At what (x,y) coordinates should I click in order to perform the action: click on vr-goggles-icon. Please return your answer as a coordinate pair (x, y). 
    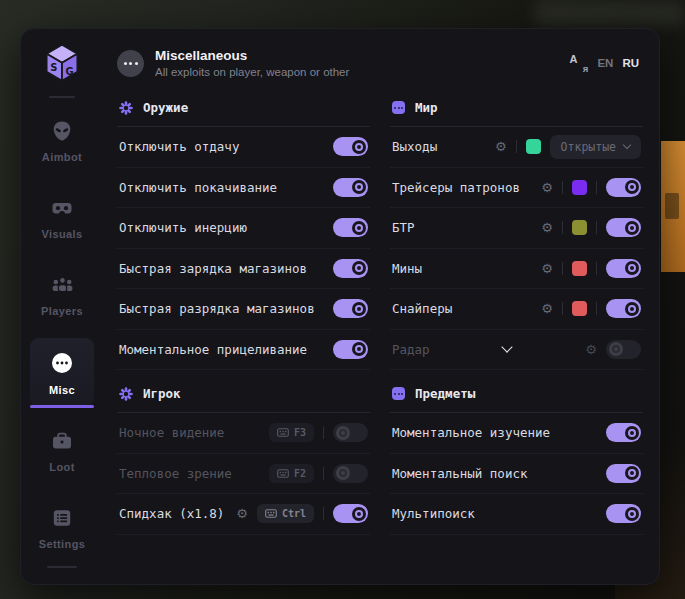
    Looking at the image, I should click on (62, 208).